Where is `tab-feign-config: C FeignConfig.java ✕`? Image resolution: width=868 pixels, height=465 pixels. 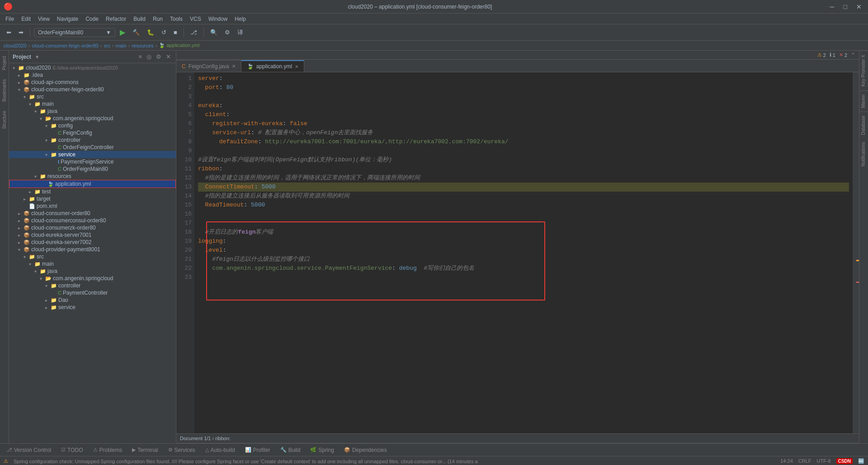 tab-feign-config: C FeignConfig.java ✕ is located at coordinates (209, 66).